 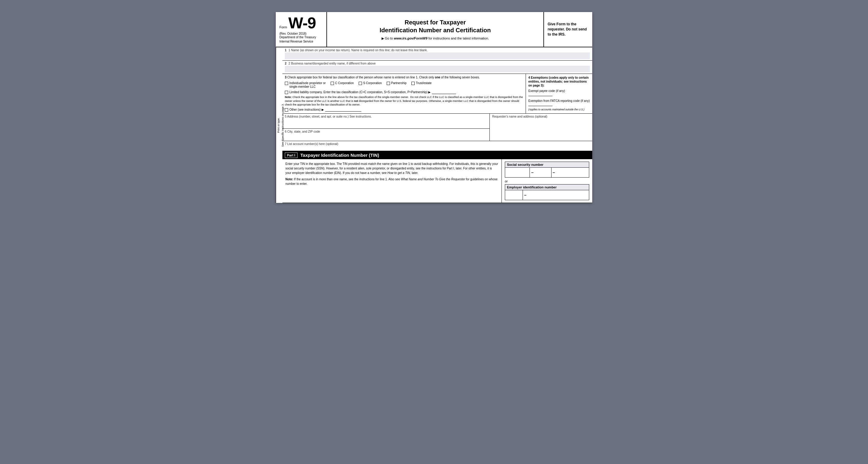 What do you see at coordinates (279, 125) in the screenshot?
I see `sidebar: Print or type. See Specific Instructions…` at bounding box center [279, 125].